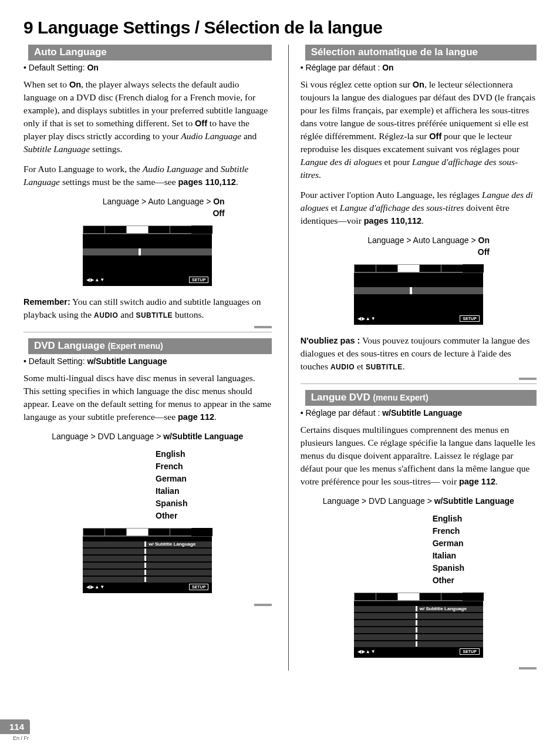 This screenshot has height=747, width=560. I want to click on heading-sub: (Expert menu), so click(136, 346).